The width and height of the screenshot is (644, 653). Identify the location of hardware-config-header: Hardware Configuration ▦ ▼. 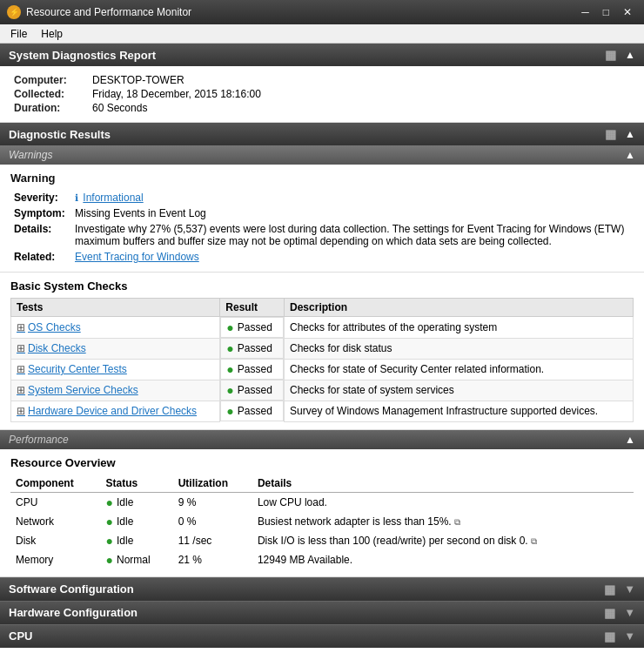
(322, 613).